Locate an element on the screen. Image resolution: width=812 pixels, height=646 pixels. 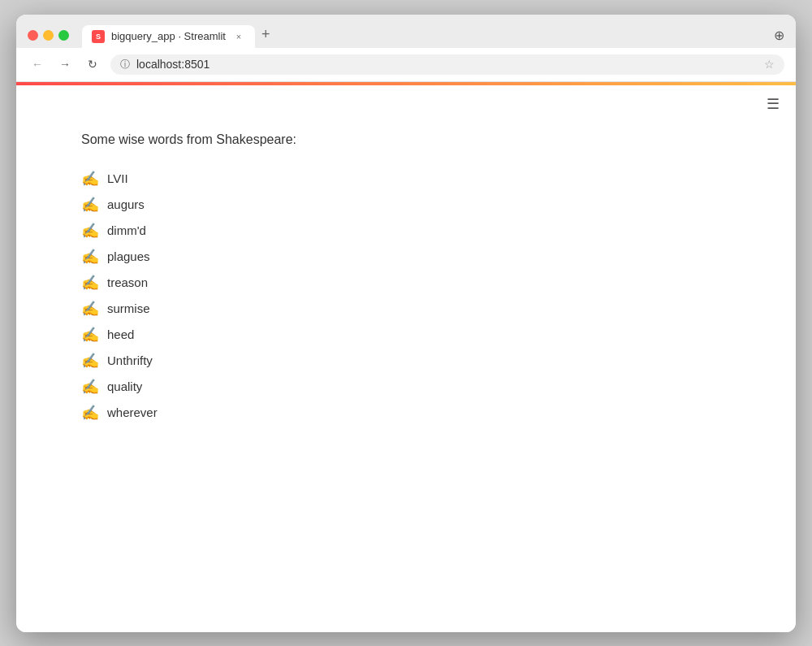
word-text: wherever is located at coordinates (132, 413).